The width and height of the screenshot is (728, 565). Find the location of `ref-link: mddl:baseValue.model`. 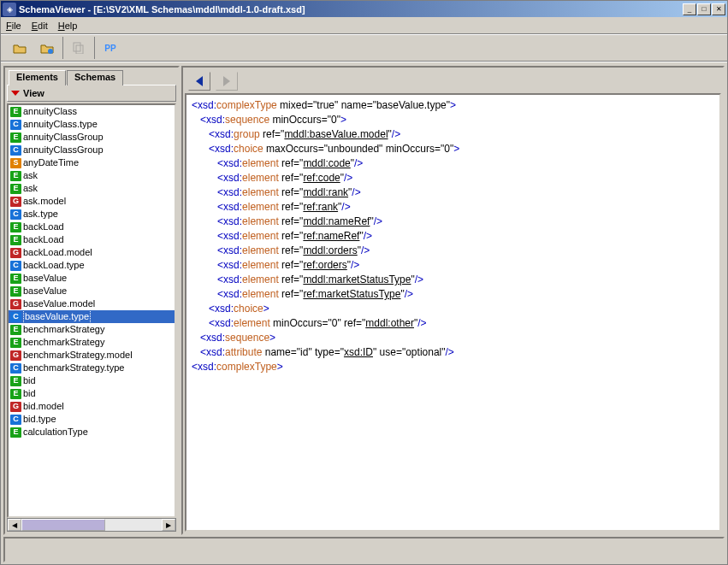

ref-link: mddl:baseValue.model is located at coordinates (335, 134).